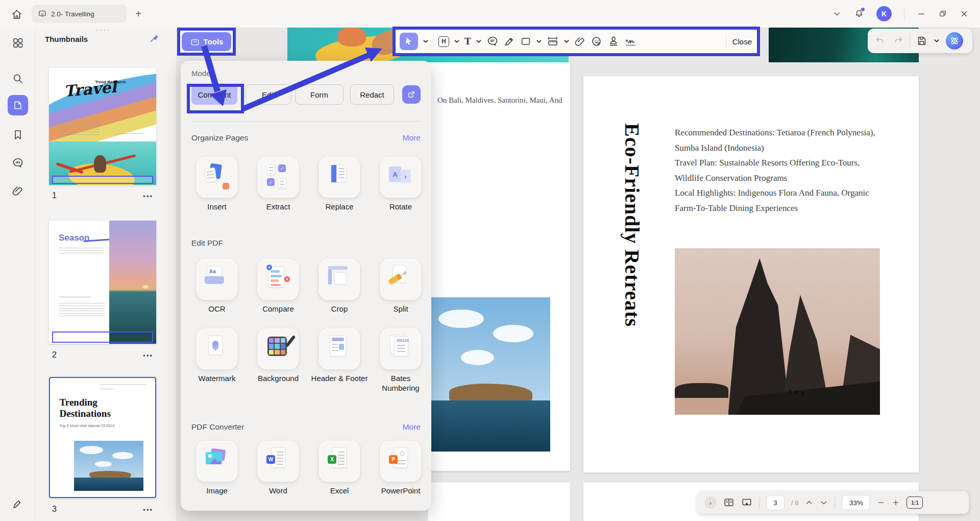 The image size is (980, 521). Describe the element at coordinates (278, 184) in the screenshot. I see `extract-tool: ✓ ✓ Extract` at that location.